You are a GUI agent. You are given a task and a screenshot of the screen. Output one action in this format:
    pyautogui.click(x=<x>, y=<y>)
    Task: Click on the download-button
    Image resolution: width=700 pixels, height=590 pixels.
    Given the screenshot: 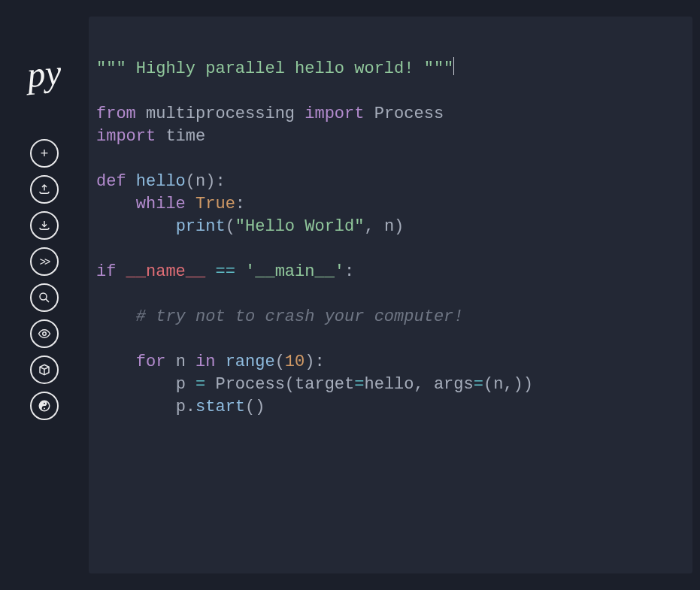 What is the action you would take?
    pyautogui.click(x=44, y=225)
    